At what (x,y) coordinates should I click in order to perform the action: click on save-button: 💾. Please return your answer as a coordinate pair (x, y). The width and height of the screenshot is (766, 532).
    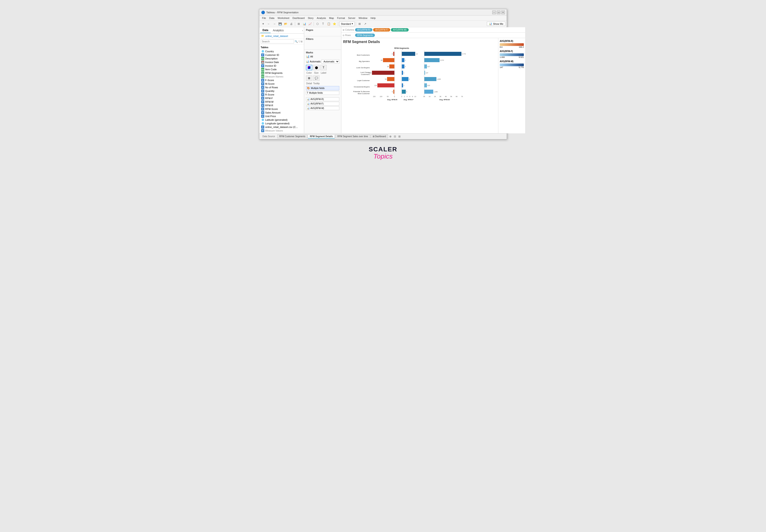
    Looking at the image, I should click on (280, 24).